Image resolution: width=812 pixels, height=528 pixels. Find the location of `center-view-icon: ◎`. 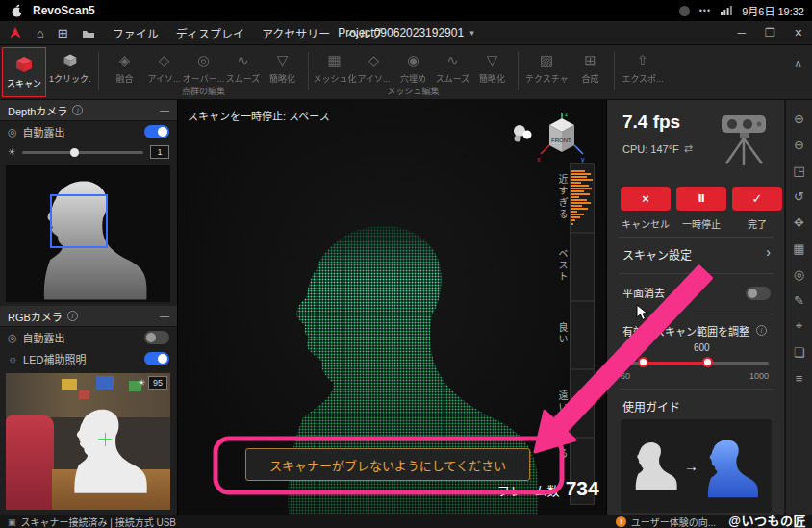

center-view-icon: ◎ is located at coordinates (799, 274).